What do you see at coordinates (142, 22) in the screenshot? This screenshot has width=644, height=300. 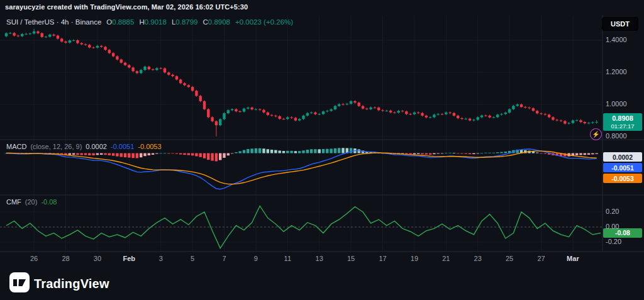 I see `ohlc-high-label: H` at bounding box center [142, 22].